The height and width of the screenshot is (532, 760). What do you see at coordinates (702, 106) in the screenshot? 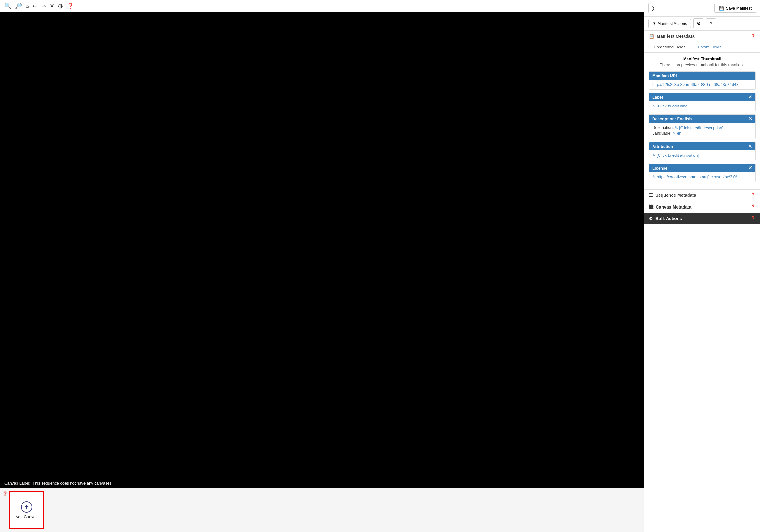
I see `edit-label-link: ✎ [Click to edit label]` at bounding box center [702, 106].